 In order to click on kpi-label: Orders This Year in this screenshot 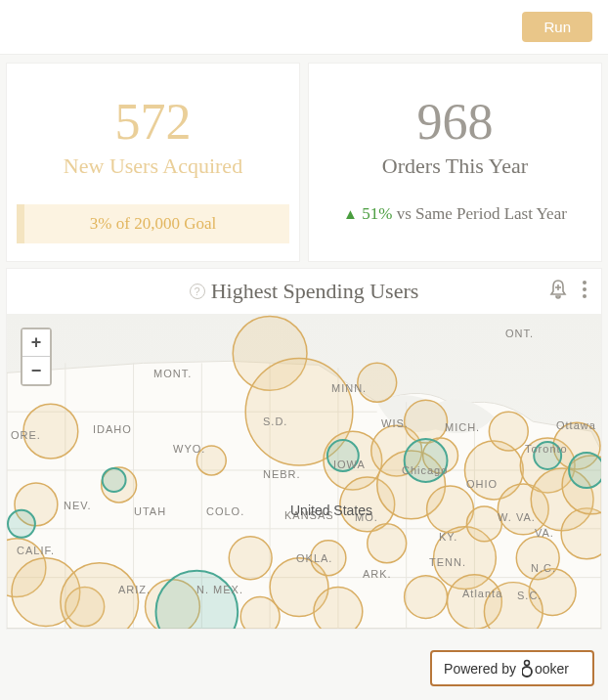, I will do `click(456, 166)`.